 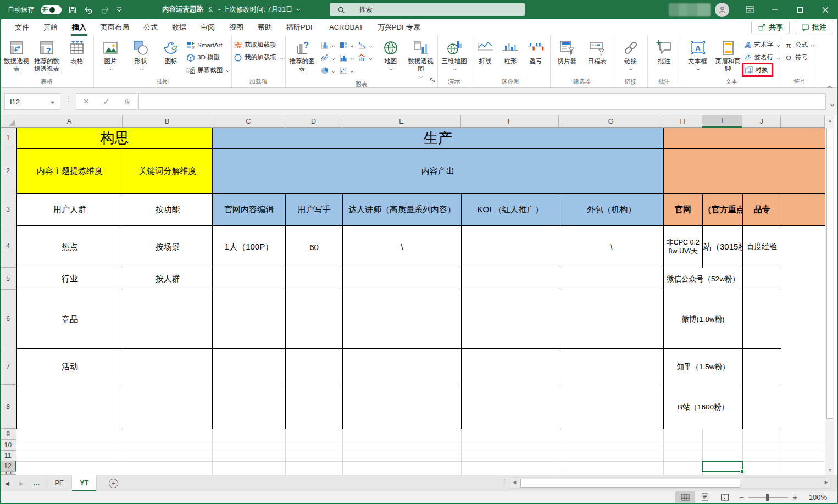 What do you see at coordinates (762, 210) in the screenshot?
I see `cell-J3: 品专` at bounding box center [762, 210].